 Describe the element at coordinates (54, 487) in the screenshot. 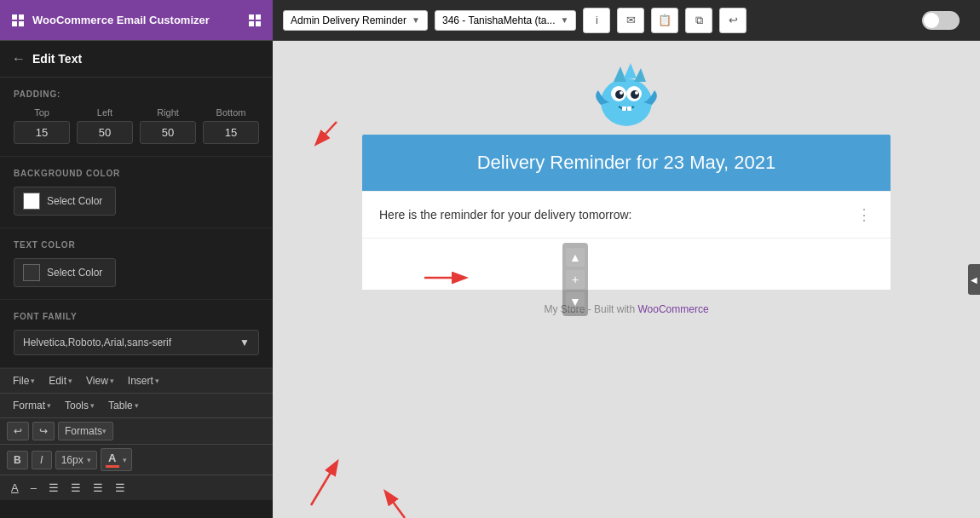

I see `align-left-button: ☰` at that location.